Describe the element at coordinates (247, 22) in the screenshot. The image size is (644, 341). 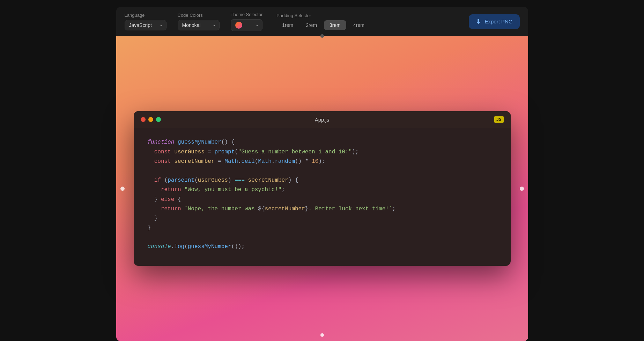
I see `theme-group: Theme Selector ▾` at that location.